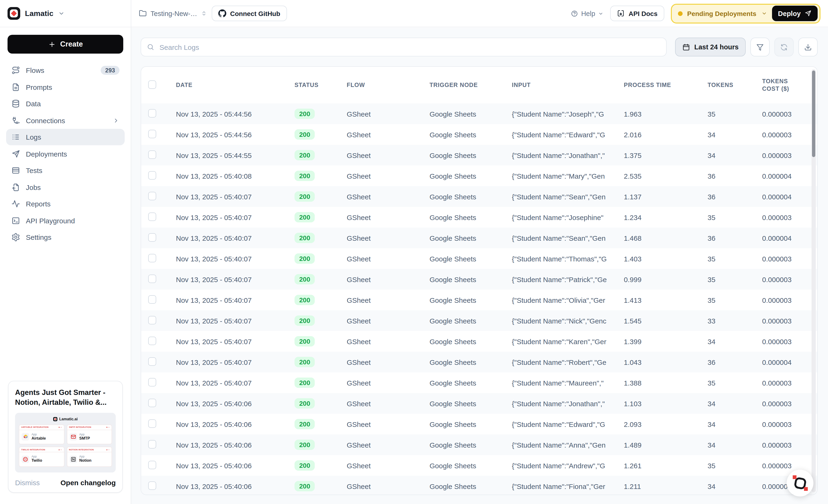 This screenshot has height=504, width=828. I want to click on sidebar-item-flows: Flows293, so click(65, 71).